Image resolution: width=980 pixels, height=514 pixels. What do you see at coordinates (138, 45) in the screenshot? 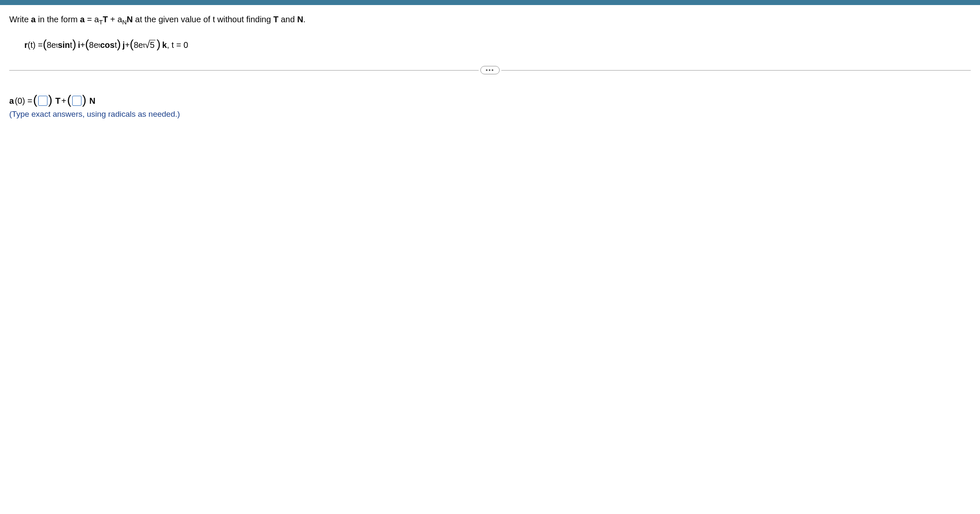
I see `coef3: 8e` at bounding box center [138, 45].